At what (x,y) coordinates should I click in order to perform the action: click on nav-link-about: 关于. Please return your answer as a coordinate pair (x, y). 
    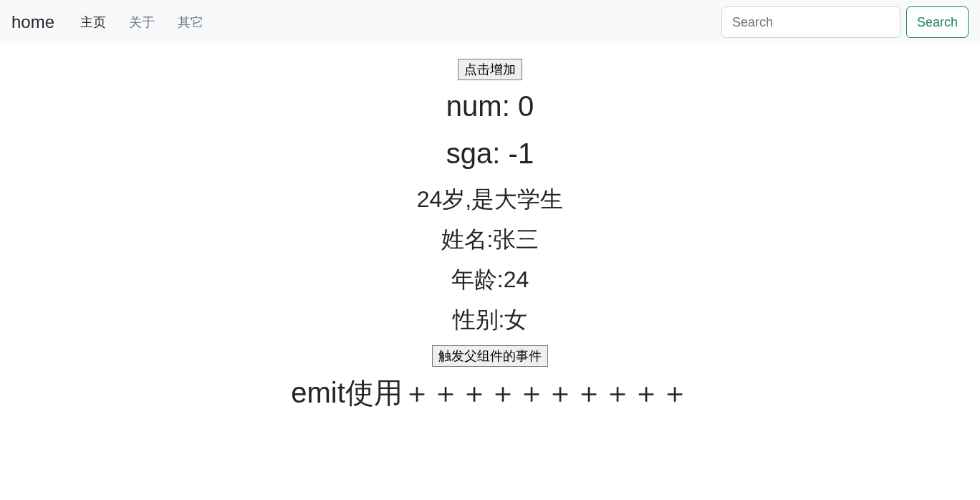
    Looking at the image, I should click on (142, 22).